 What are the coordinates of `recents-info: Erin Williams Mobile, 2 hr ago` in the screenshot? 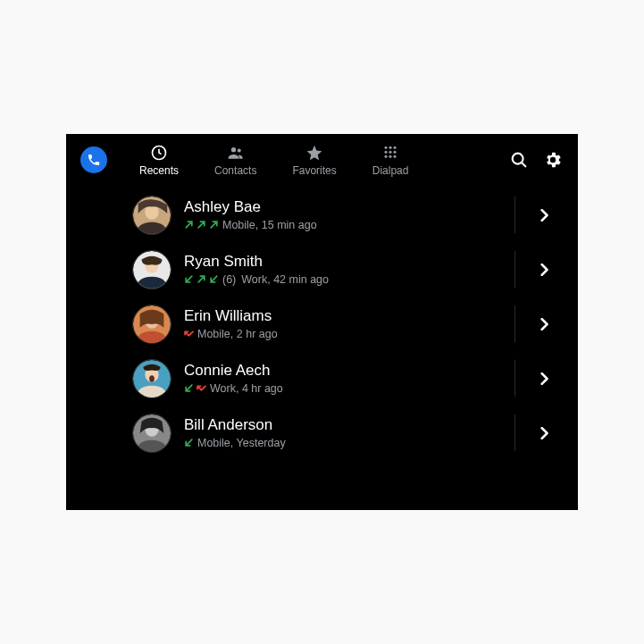 It's located at (352, 324).